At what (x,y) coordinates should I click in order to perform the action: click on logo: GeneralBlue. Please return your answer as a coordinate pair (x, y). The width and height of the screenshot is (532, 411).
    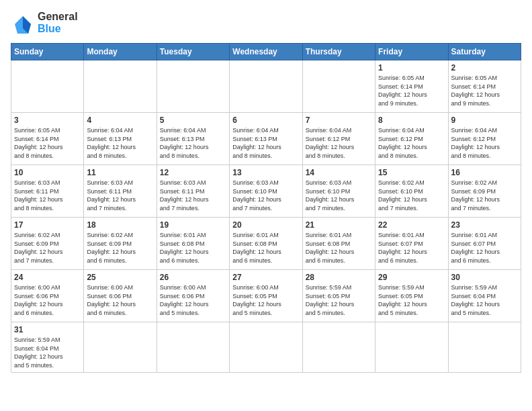
    Looking at the image, I should click on (44, 23).